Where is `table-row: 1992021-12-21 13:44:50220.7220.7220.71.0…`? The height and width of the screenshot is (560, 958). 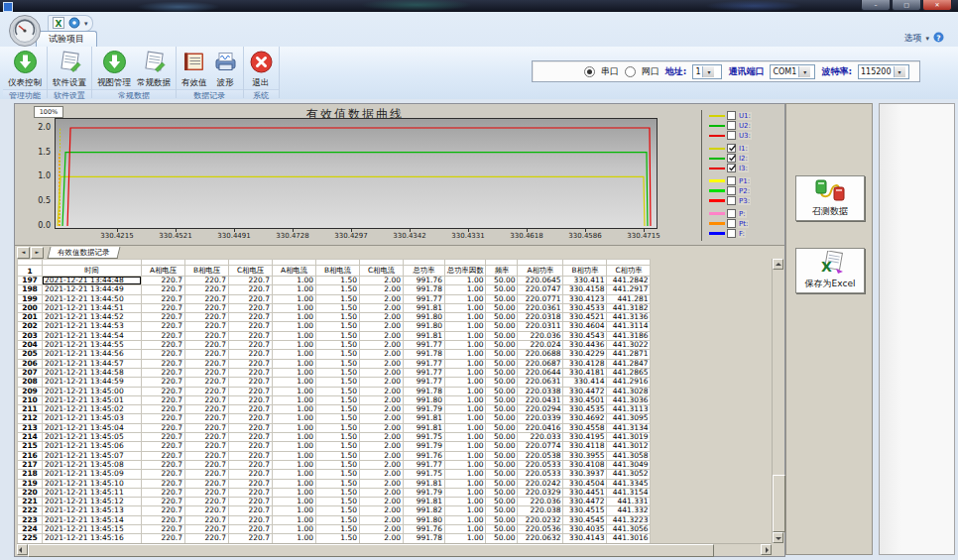
table-row: 1992021-12-21 13:44:50220.7220.7220.71.0… is located at coordinates (334, 299).